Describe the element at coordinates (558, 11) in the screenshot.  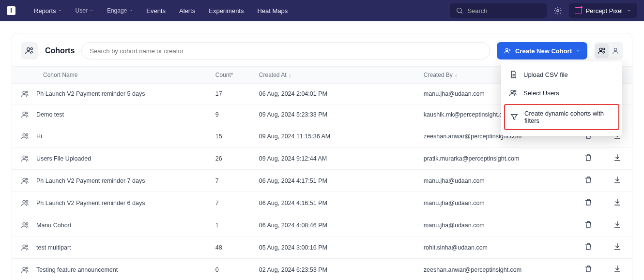
I see `settings-icon` at that location.